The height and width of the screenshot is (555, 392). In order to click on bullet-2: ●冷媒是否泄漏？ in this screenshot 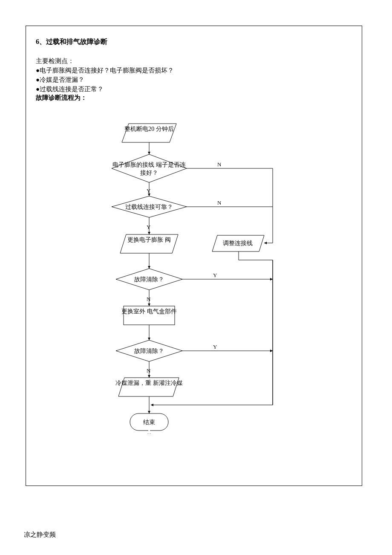, I will do `click(60, 80)`.